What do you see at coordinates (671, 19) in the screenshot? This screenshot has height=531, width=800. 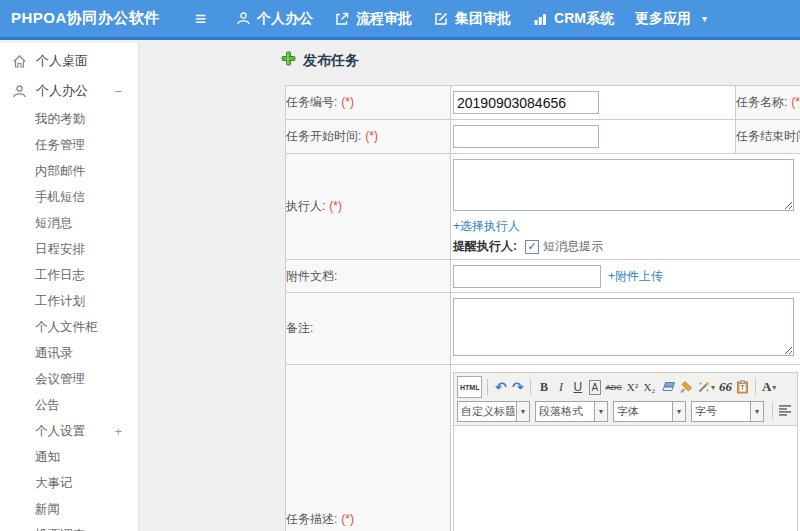 I see `nav-more-apps: 更多应用▾` at bounding box center [671, 19].